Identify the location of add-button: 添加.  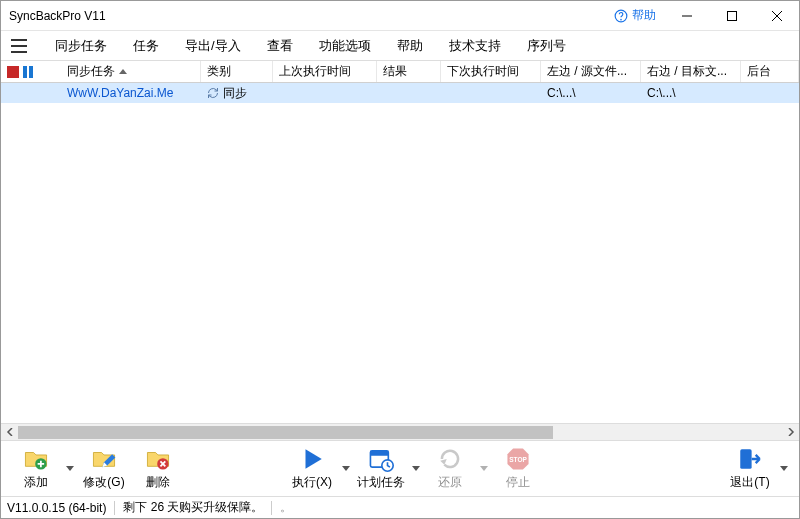
(36, 468).